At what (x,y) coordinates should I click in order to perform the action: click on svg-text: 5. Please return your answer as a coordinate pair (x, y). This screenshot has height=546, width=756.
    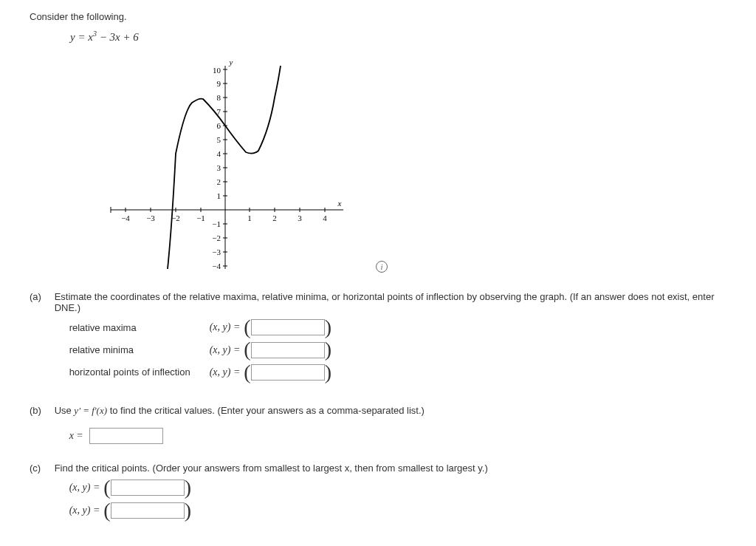
    Looking at the image, I should click on (219, 140).